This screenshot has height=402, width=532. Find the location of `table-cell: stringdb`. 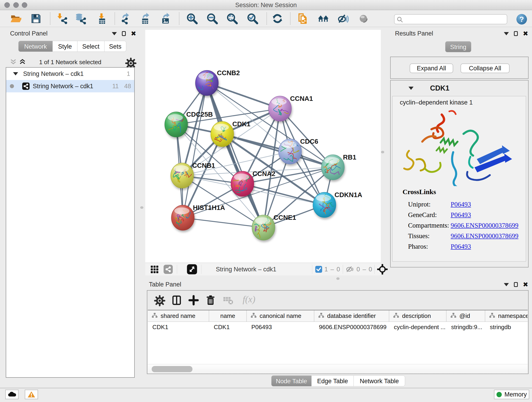

table-cell: stringdb is located at coordinates (507, 327).